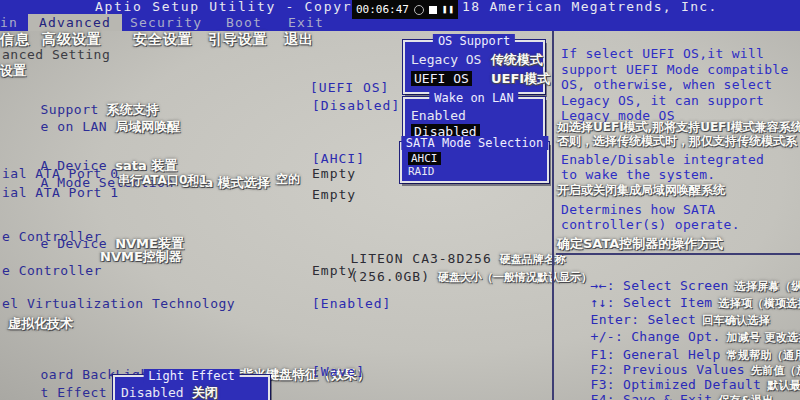  Describe the element at coordinates (675, 70) in the screenshot. I see `help-line: support UEFI Mode compatible` at that location.